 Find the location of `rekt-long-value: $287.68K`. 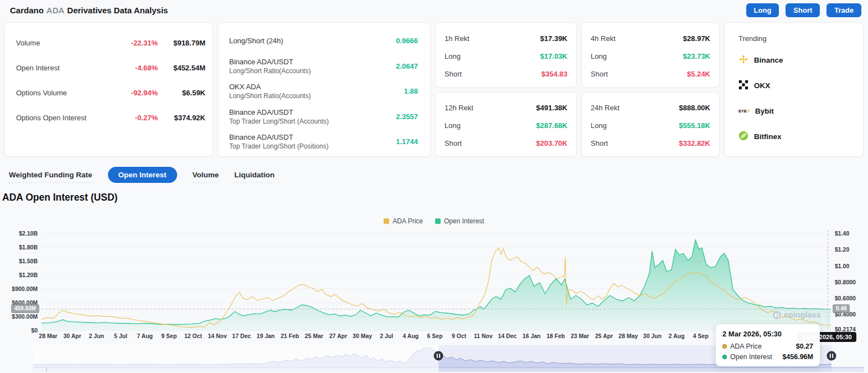

rekt-long-value: $287.68K is located at coordinates (552, 125).